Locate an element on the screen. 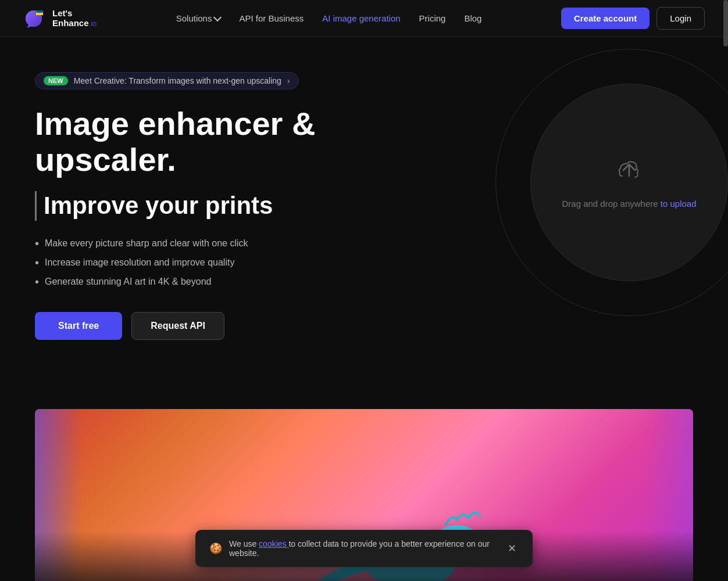 The image size is (728, 581). start-free-button: Start free is located at coordinates (78, 326).